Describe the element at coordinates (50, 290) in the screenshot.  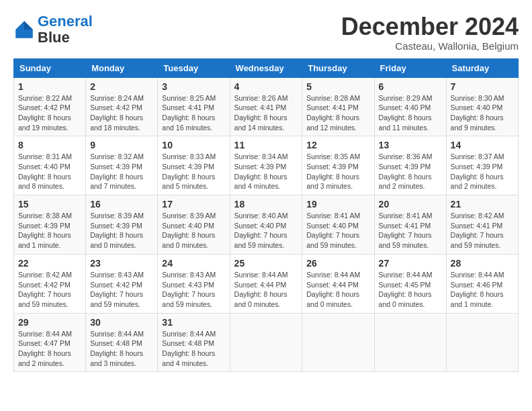
I see `day-info: Sunrise: 8:42 AM Sunset: 4:42 PM Dayligh…` at that location.